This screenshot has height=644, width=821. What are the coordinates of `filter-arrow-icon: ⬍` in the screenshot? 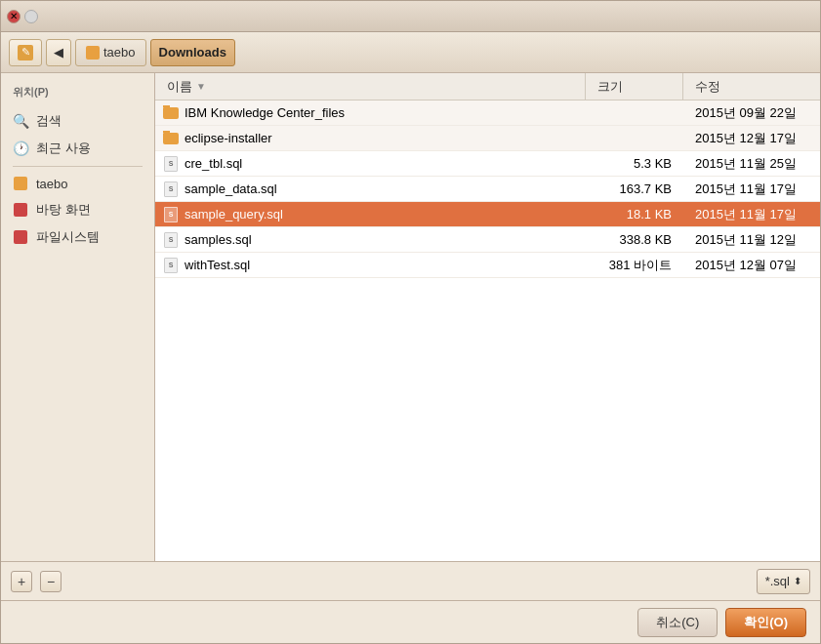 It's located at (798, 582).